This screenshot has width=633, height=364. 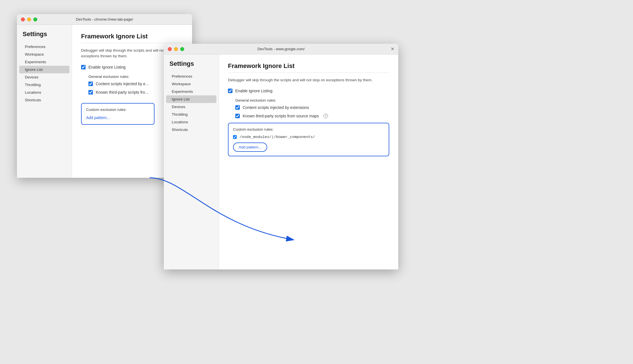 I want to click on titlebar-front: DevTools - www.google.com/ ✕, so click(x=281, y=49).